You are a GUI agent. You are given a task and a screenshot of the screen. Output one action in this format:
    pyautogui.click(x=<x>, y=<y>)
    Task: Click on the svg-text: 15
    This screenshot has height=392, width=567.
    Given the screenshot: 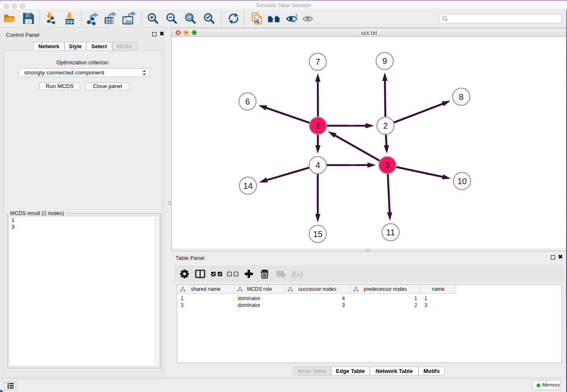 What is the action you would take?
    pyautogui.click(x=318, y=234)
    